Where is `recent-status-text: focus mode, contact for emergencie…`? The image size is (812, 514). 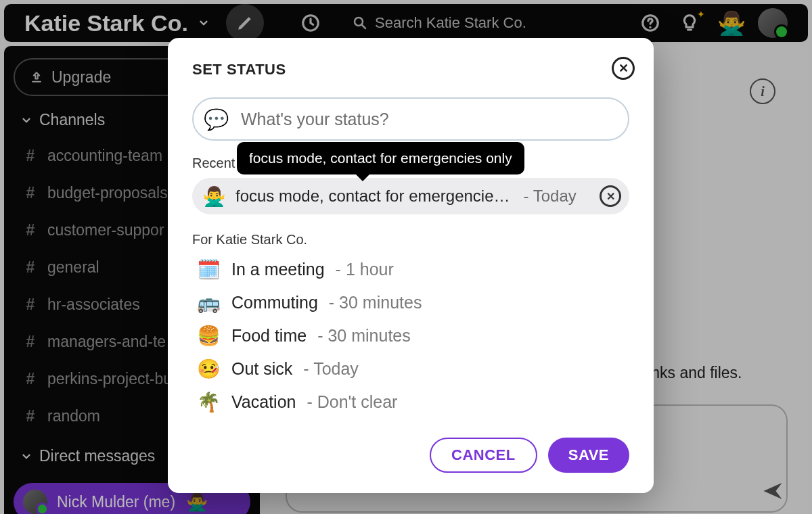 recent-status-text: focus mode, contact for emergencie… is located at coordinates (373, 196).